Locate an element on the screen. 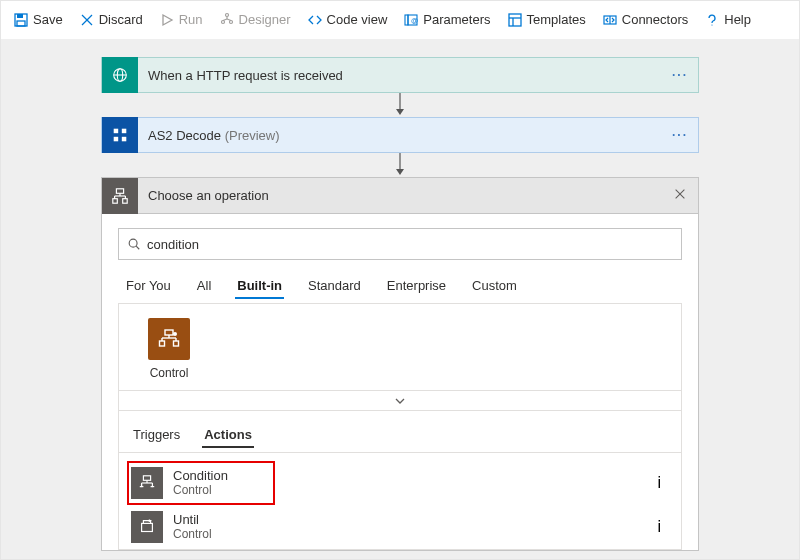  action-row: Condition Control i is located at coordinates (400, 483).